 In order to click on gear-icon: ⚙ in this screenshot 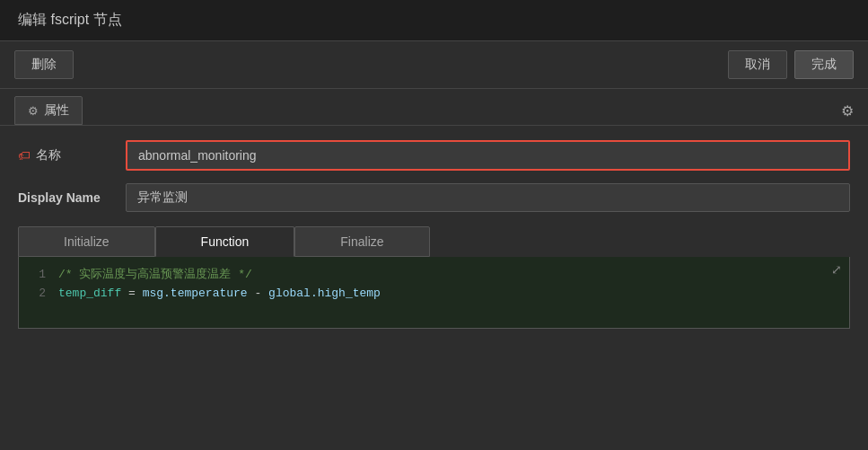, I will do `click(33, 111)`.